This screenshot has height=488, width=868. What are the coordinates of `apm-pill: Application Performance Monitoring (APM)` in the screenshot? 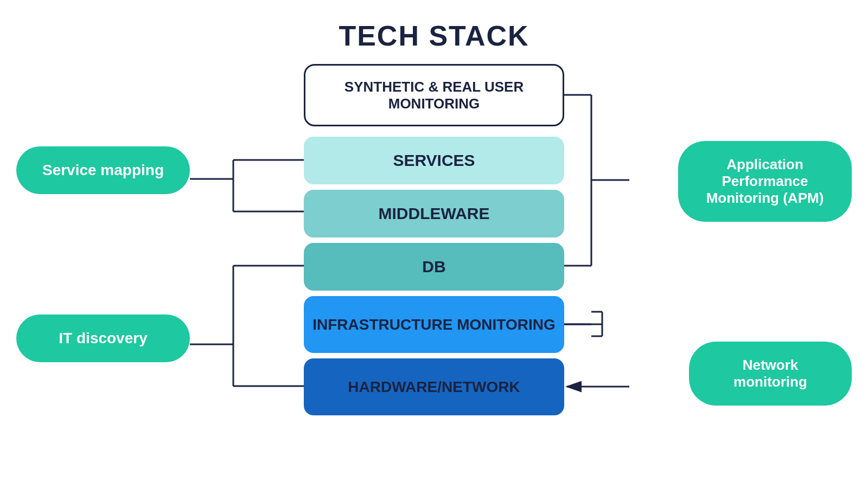 It's located at (765, 181).